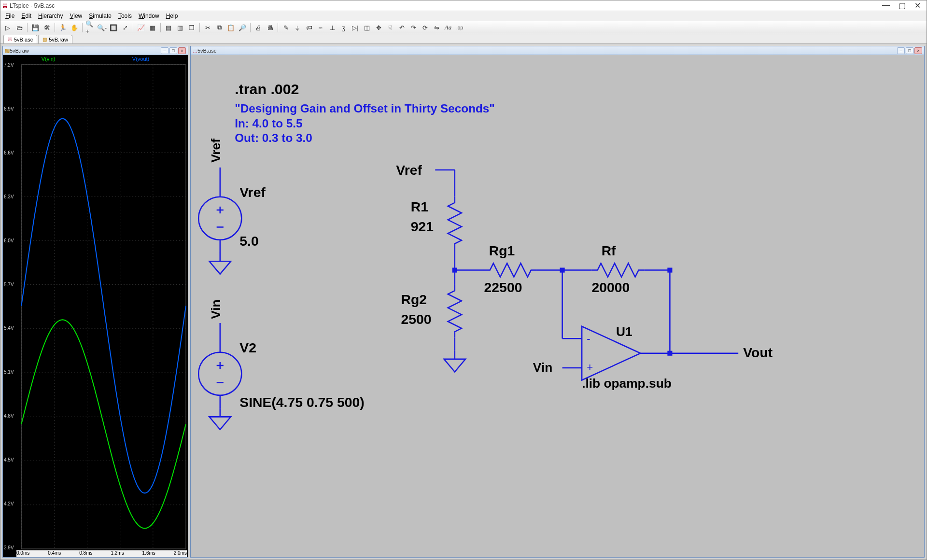  Describe the element at coordinates (117, 554) in the screenshot. I see `xtick: 1.2ms` at that location.